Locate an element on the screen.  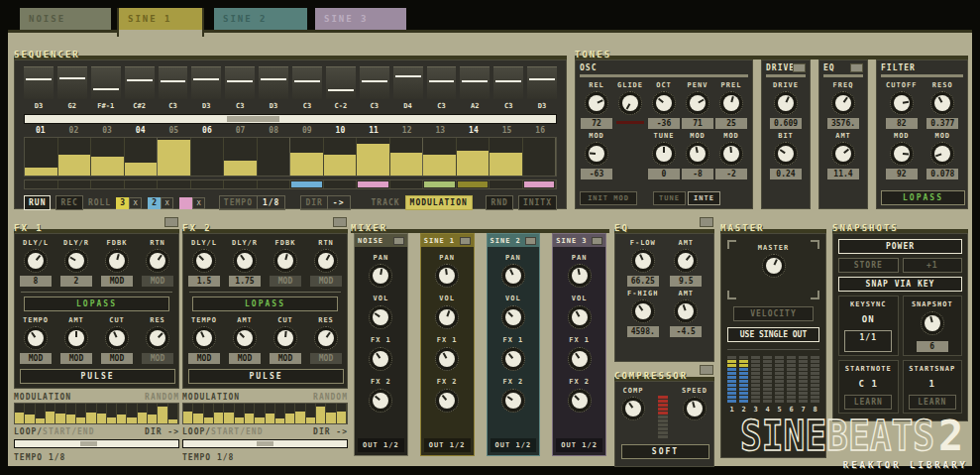
oct-knob is located at coordinates (664, 103).